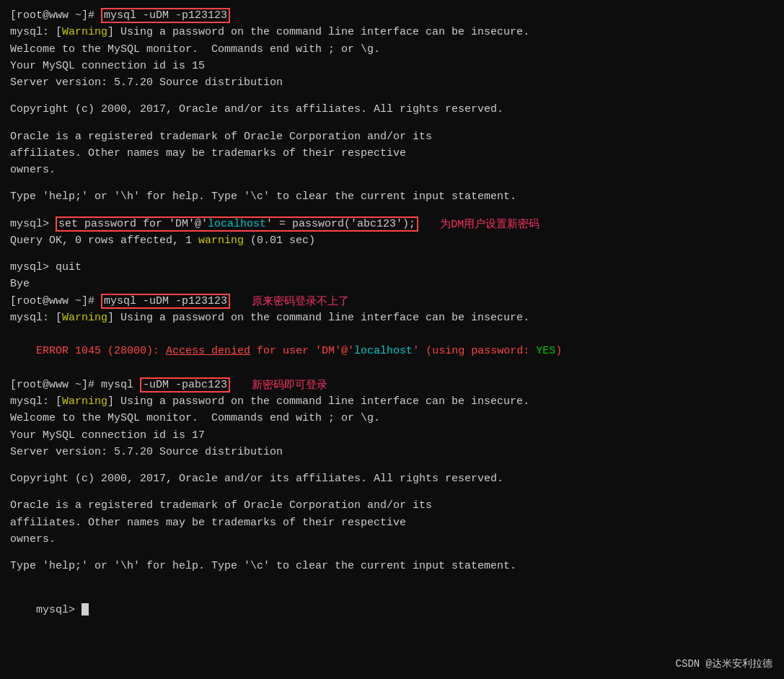 This screenshot has width=784, height=679. Describe the element at coordinates (392, 32) in the screenshot. I see `line-2: mysql: [Warning] Using a password on the…` at that location.